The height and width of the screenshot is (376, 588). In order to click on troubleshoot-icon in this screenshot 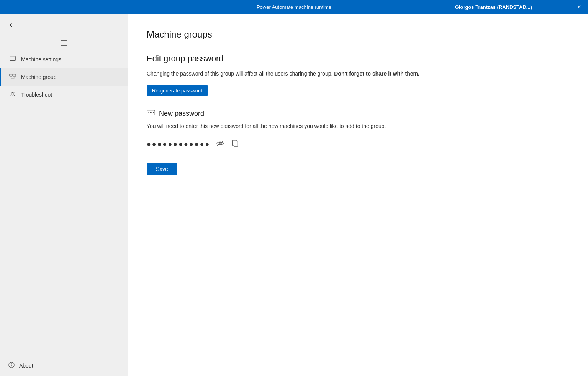, I will do `click(13, 95)`.